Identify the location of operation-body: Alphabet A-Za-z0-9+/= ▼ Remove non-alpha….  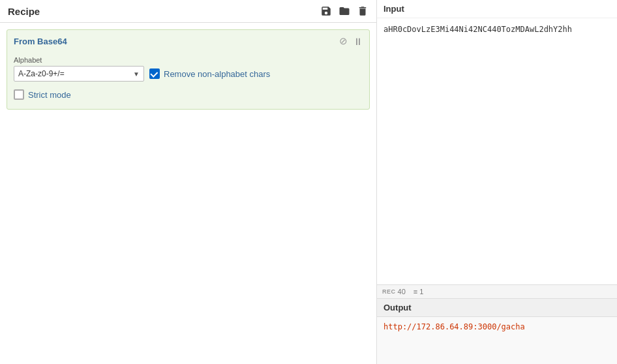
(188, 81).